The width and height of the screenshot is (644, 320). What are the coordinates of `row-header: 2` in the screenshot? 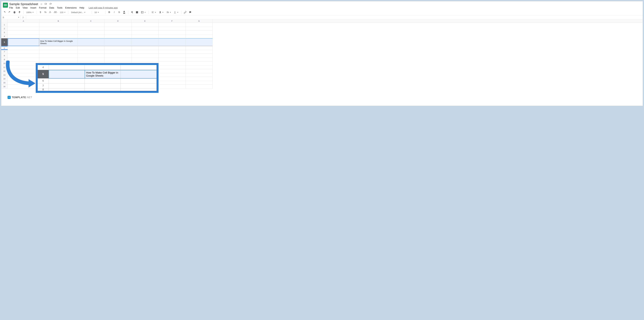 It's located at (4, 28).